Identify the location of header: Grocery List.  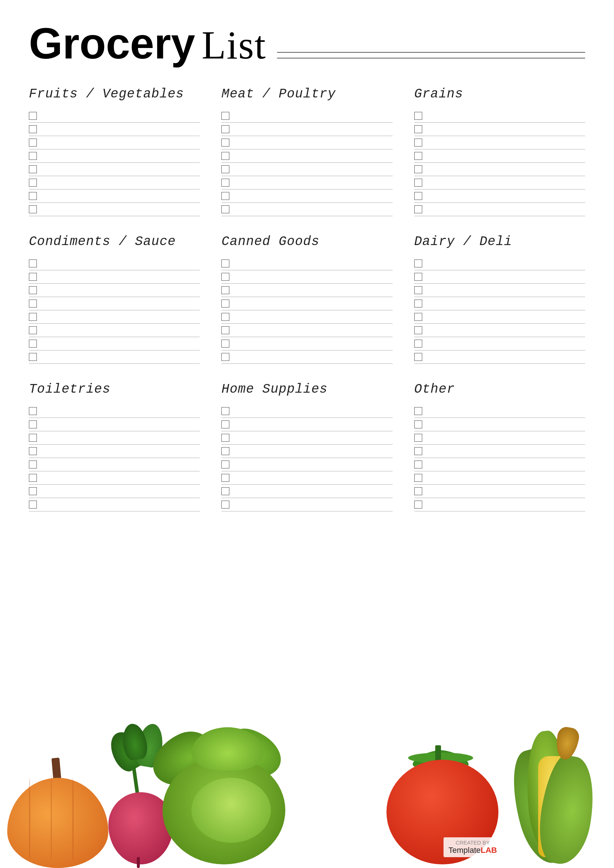
(307, 43).